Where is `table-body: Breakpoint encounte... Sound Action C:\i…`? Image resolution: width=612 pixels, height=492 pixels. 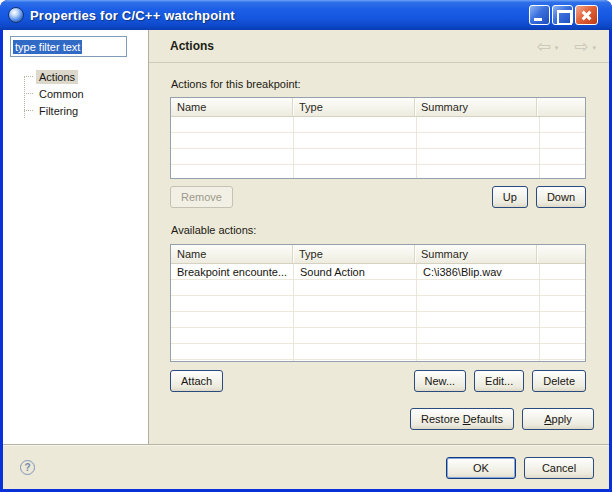 table-body: Breakpoint encounte... Sound Action C:\i… is located at coordinates (378, 312).